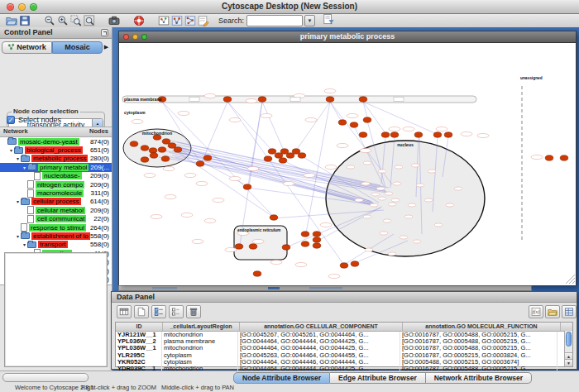 This screenshot has height=392, width=579. What do you see at coordinates (481, 327) in the screenshot?
I see `column-header-3: annotation.GO MOLECULAR_FUNCTION` at bounding box center [481, 327].